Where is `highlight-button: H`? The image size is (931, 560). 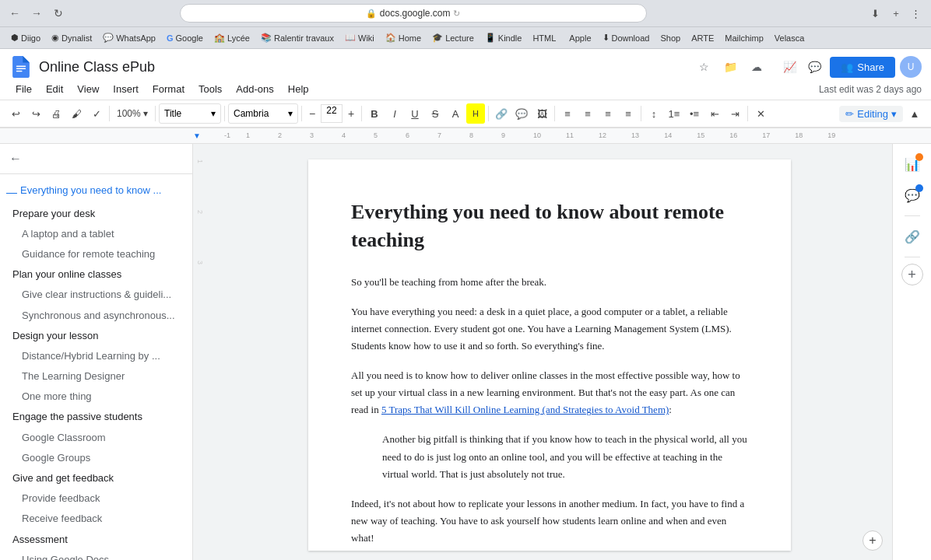
highlight-button: H is located at coordinates (476, 114).